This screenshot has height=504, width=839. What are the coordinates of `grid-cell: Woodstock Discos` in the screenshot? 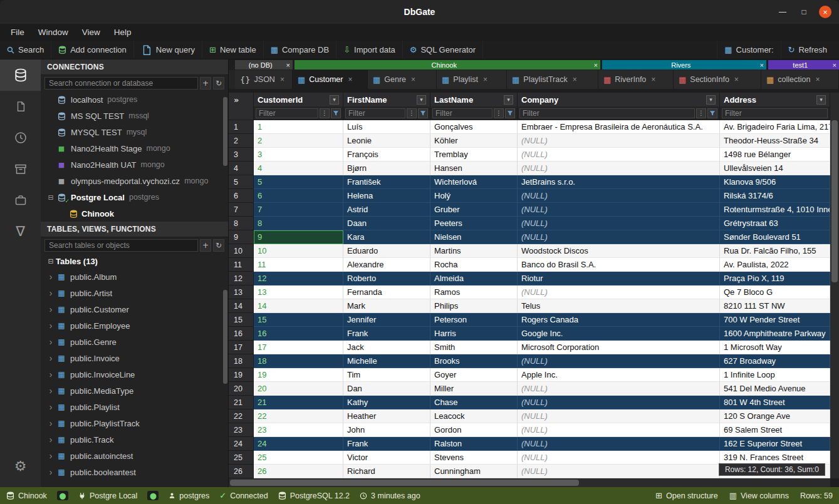 It's located at (619, 251).